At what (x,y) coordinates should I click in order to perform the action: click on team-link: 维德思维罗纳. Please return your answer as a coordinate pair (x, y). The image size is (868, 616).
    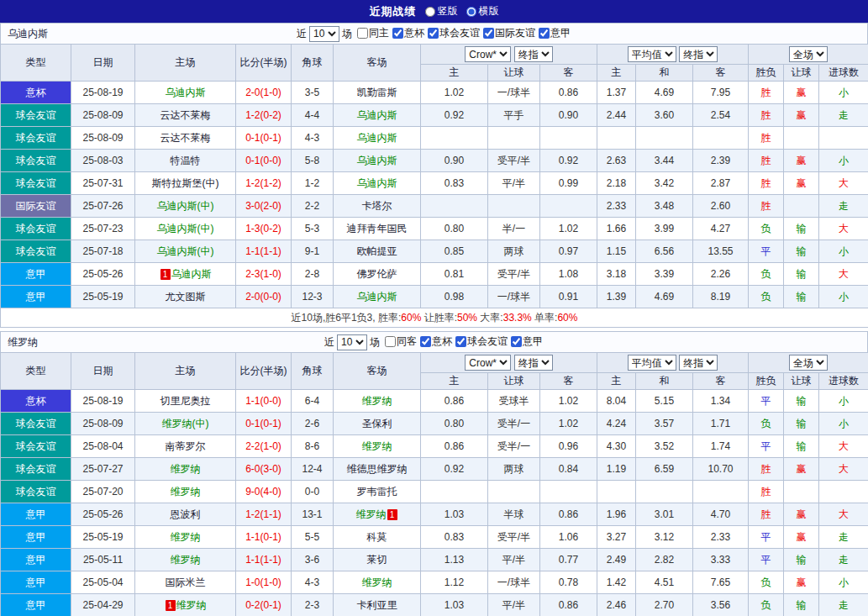
    Looking at the image, I should click on (377, 469).